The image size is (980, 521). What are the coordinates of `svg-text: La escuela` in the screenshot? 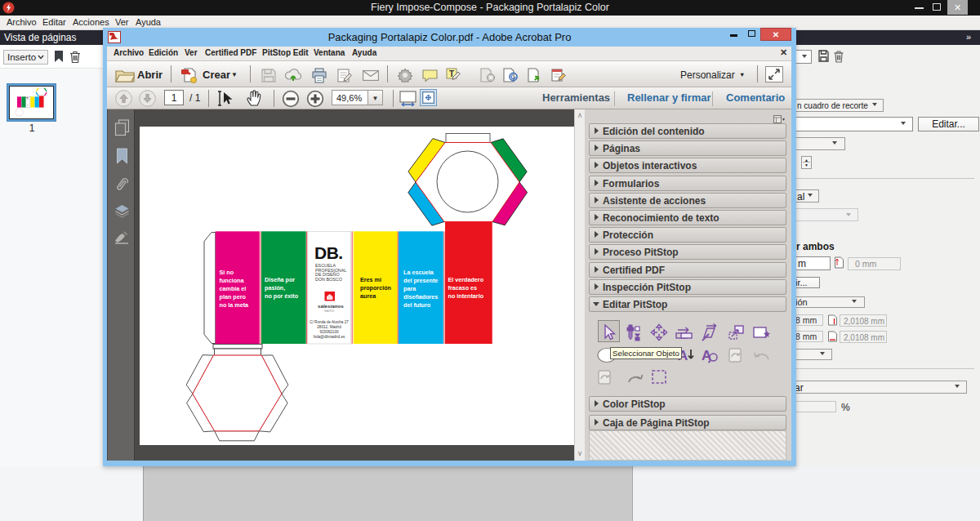 It's located at (419, 273).